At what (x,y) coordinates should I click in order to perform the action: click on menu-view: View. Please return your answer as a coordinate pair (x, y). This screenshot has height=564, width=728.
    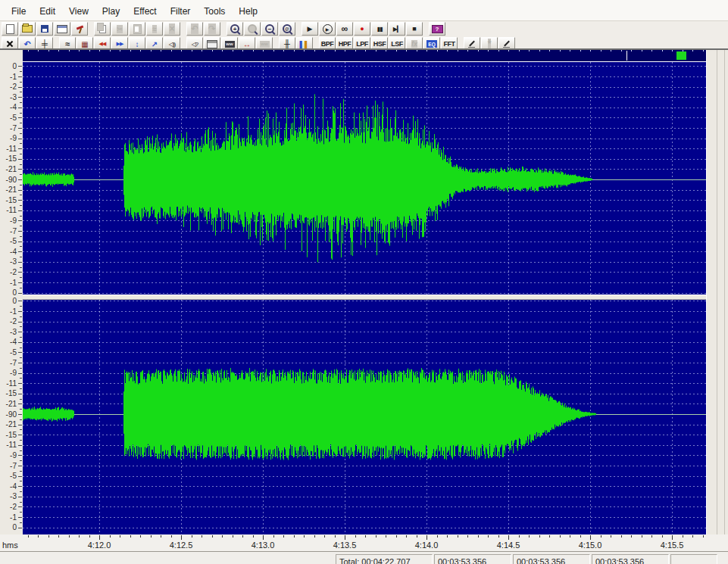
    Looking at the image, I should click on (79, 12).